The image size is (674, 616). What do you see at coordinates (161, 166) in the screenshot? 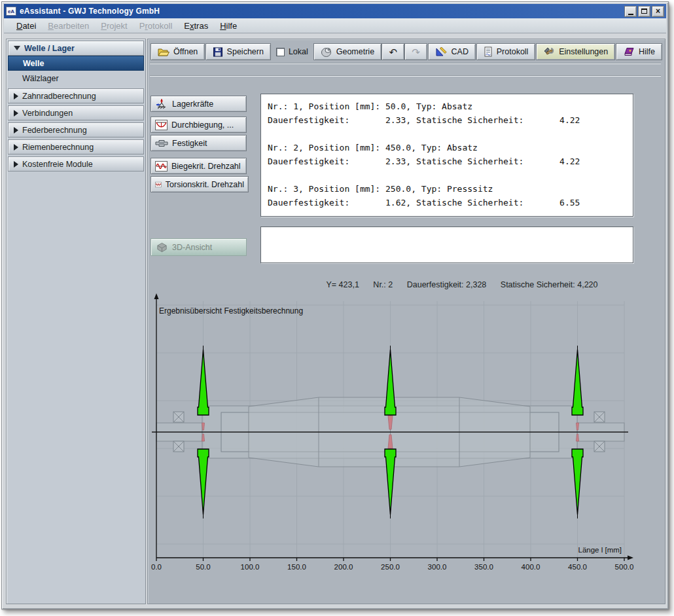
I see `bending-wave-icon` at bounding box center [161, 166].